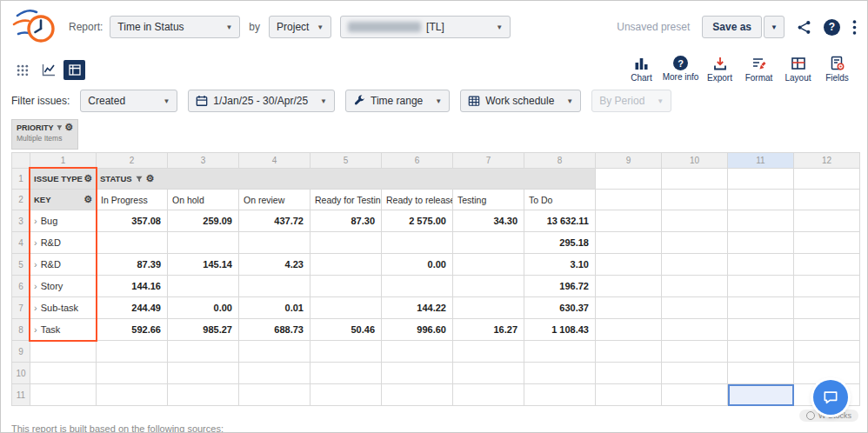 The width and height of the screenshot is (868, 433). What do you see at coordinates (761, 395) in the screenshot?
I see `selected-cell` at bounding box center [761, 395].